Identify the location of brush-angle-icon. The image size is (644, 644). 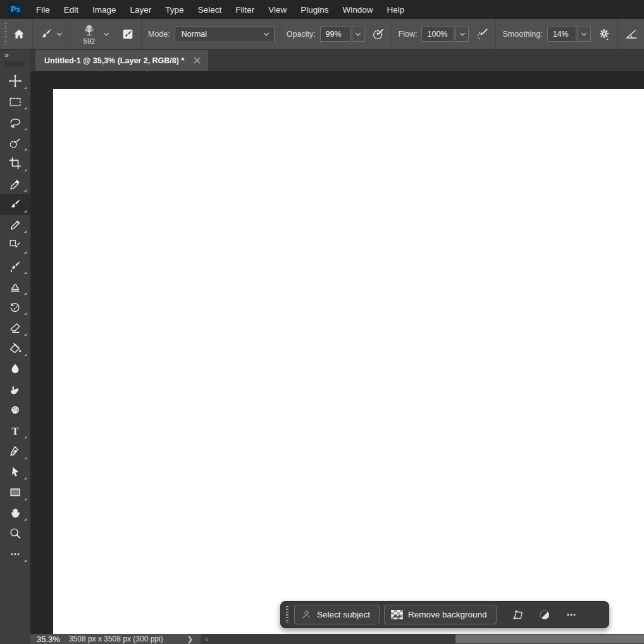
(631, 34).